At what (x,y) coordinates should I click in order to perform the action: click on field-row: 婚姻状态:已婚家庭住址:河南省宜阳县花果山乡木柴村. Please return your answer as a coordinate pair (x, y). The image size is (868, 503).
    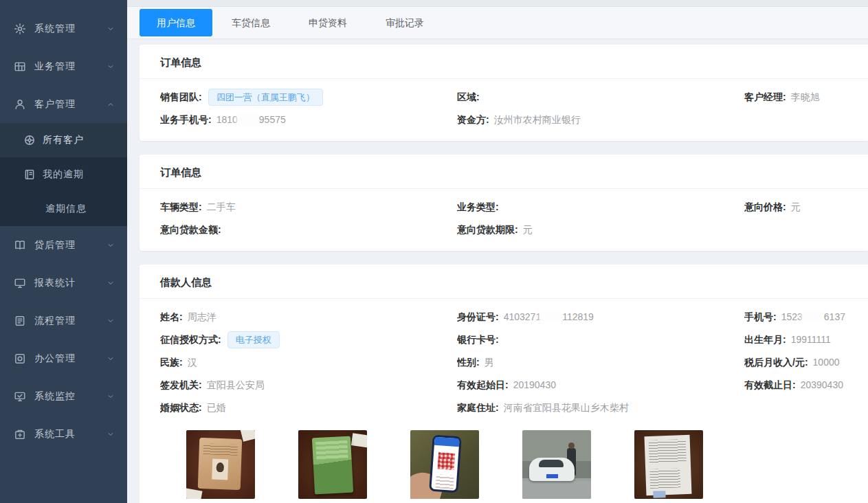
    Looking at the image, I should click on (504, 408).